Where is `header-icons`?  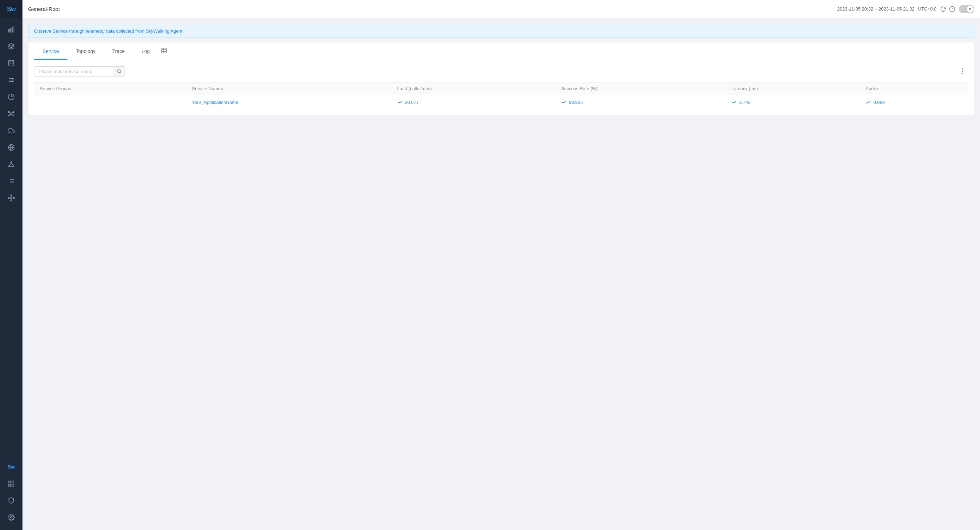 header-icons is located at coordinates (948, 9).